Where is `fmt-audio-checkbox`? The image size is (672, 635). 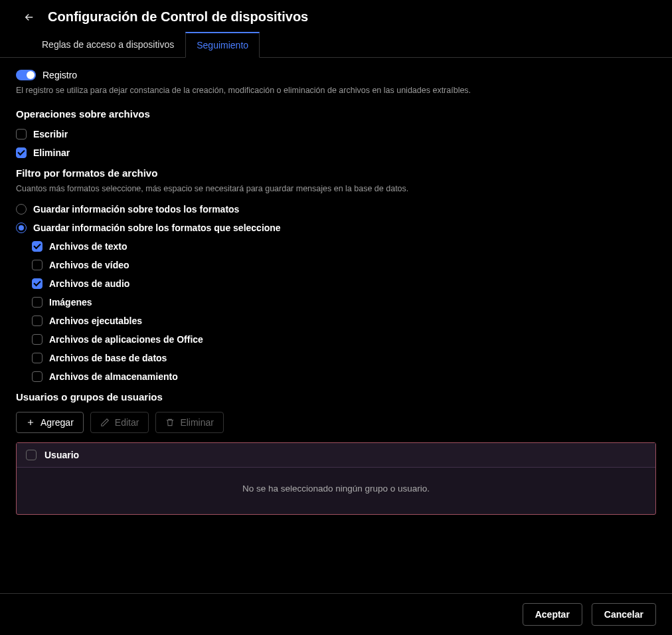 fmt-audio-checkbox is located at coordinates (37, 284).